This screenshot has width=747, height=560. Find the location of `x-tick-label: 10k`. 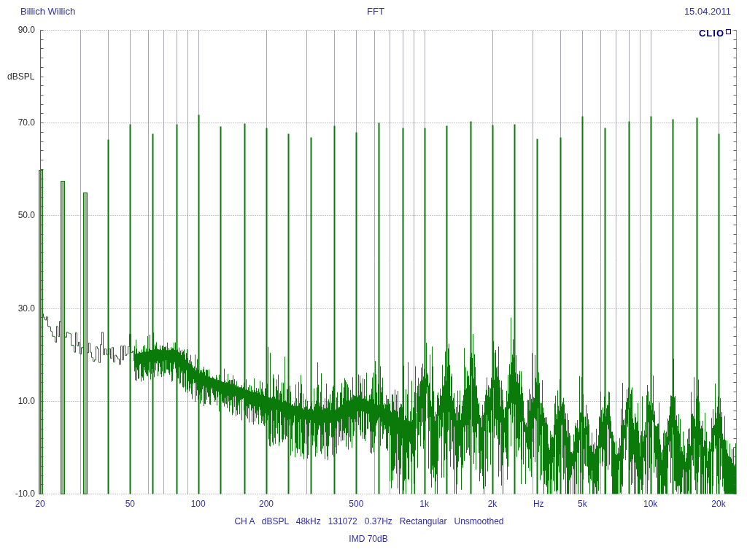

x-tick-label: 10k is located at coordinates (651, 504).